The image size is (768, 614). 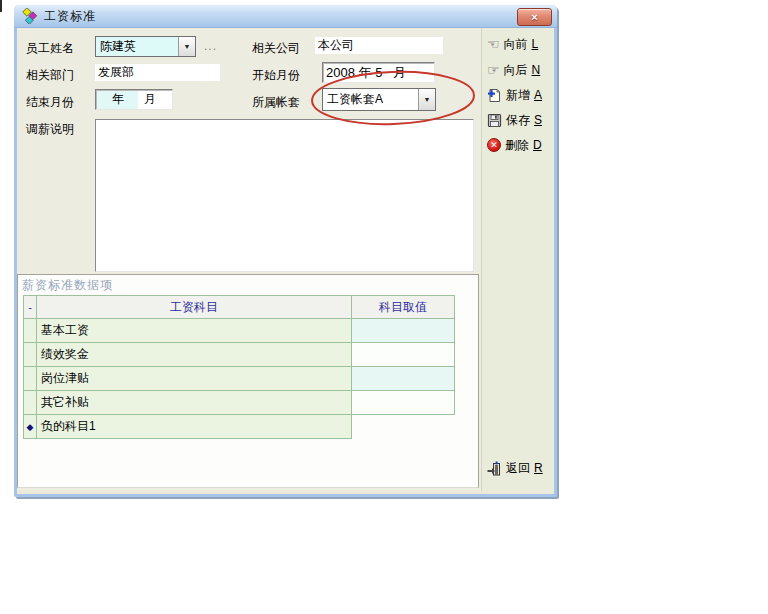 What do you see at coordinates (240, 403) in the screenshot?
I see `table-row: 其它补贴` at bounding box center [240, 403].